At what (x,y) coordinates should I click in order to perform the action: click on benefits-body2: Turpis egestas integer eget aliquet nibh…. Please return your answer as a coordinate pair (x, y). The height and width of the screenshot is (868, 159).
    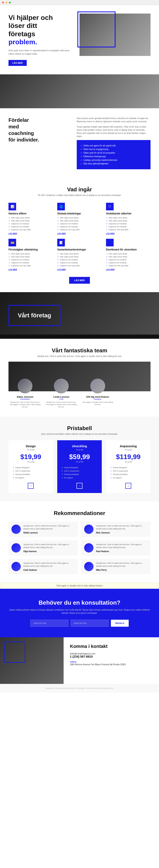
    Looking at the image, I should click on (114, 131).